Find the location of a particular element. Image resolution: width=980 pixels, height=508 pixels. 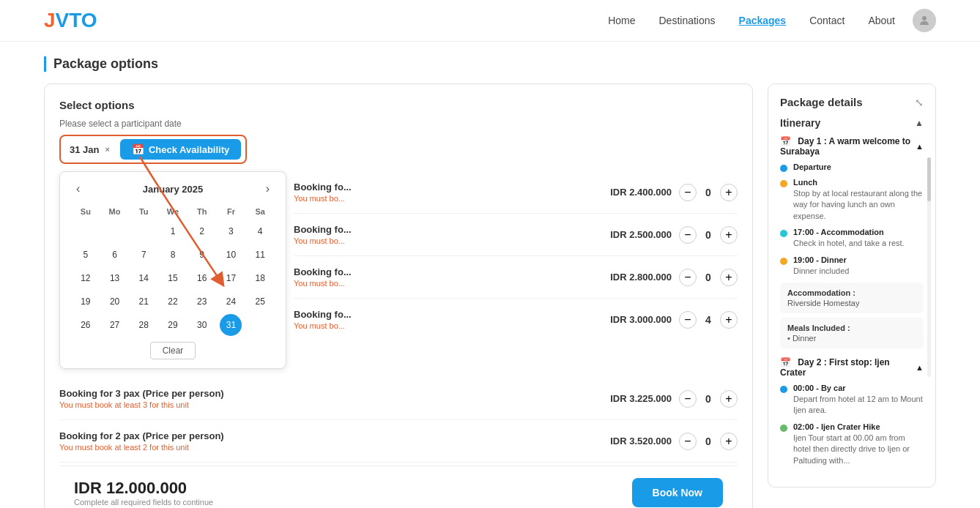

logo-vto: VTO is located at coordinates (76, 20).